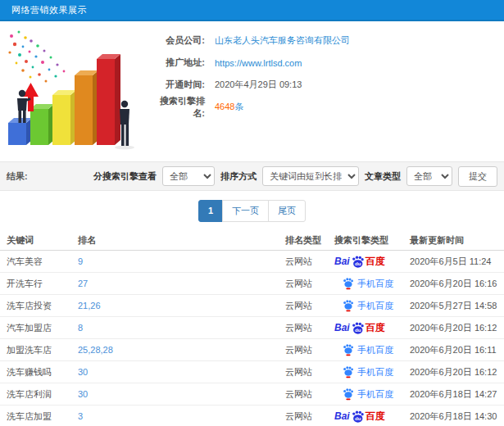 The image size is (504, 426). Describe the element at coordinates (43, 351) in the screenshot. I see `keyword-cell: 加盟洗车店` at that location.